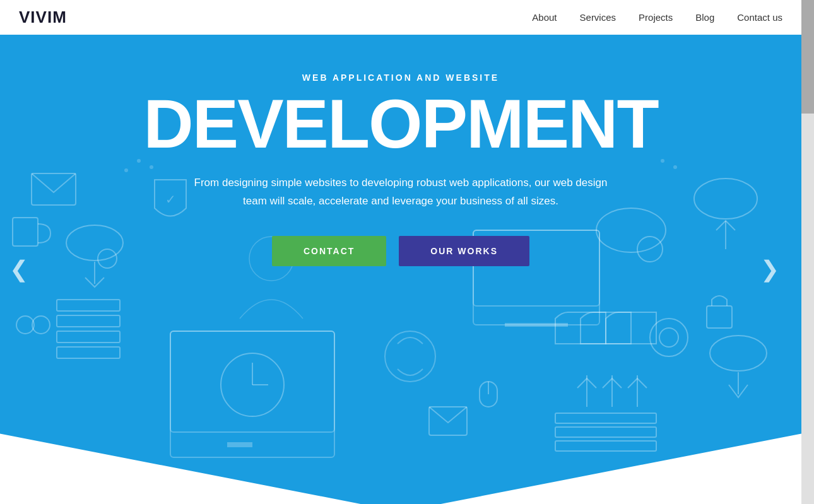 The height and width of the screenshot is (504, 814). Describe the element at coordinates (19, 269) in the screenshot. I see `prev-arrow: ❮` at that location.